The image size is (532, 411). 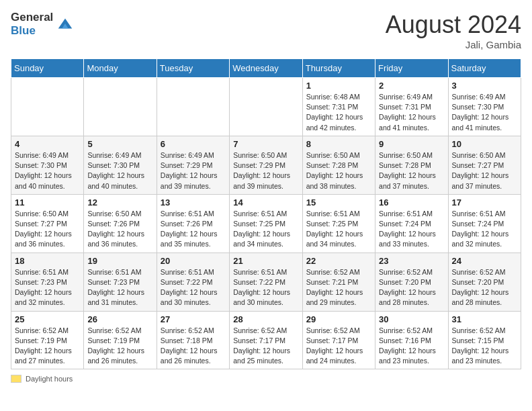 What do you see at coordinates (266, 68) in the screenshot?
I see `calendar-header-row: SundayMondayTuesdayWednesdayThursdayFrid…` at bounding box center [266, 68].